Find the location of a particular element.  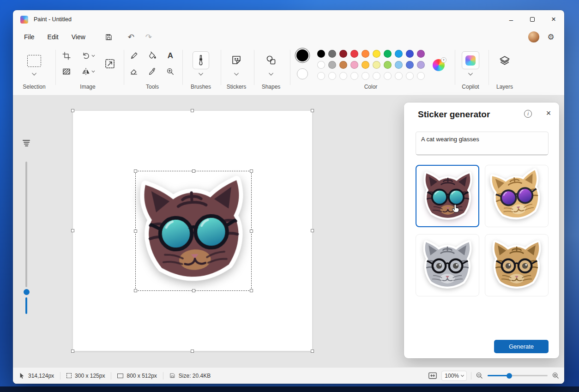

text-tool-button: A is located at coordinates (170, 56).